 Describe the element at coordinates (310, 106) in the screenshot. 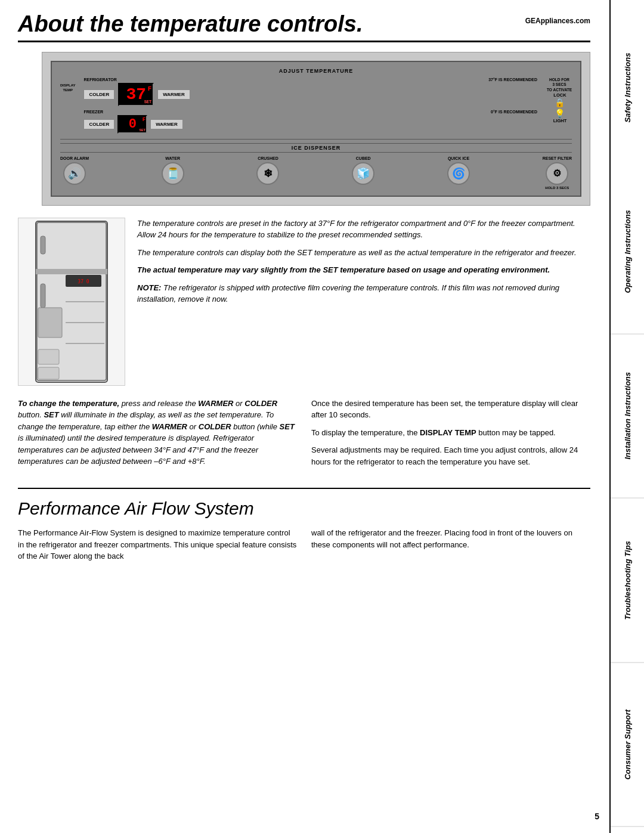

I see `temp-rows-wrapper: REFRIGERATOR 37°F IS RECOMMENDED COLDER …` at that location.